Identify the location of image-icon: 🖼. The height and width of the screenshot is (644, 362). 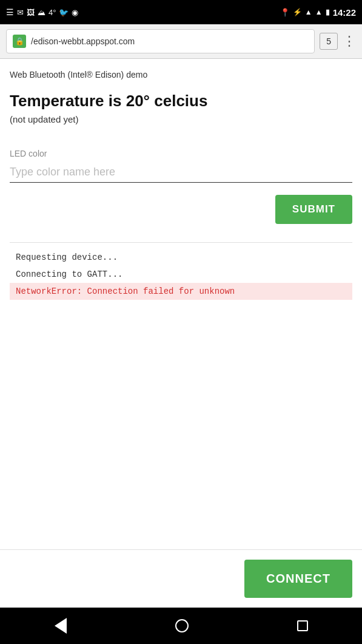
(30, 12).